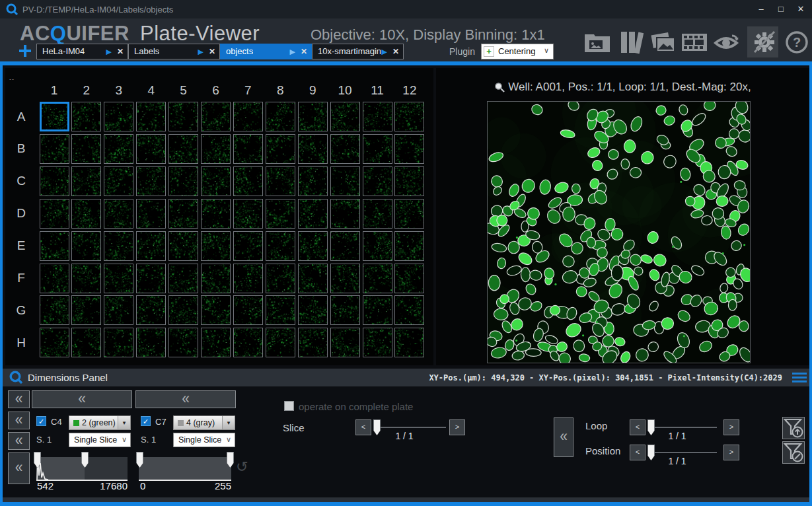  I want to click on well-C7, so click(248, 181).